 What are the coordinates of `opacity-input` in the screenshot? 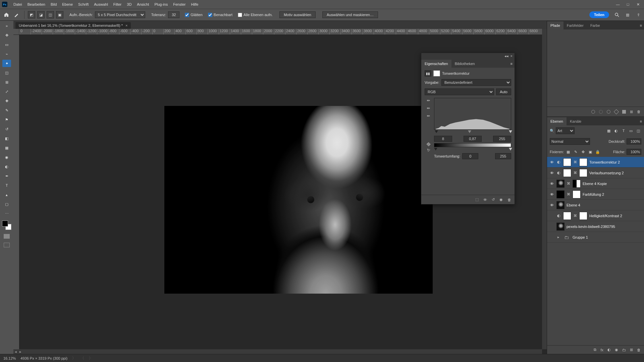 It's located at (634, 141).